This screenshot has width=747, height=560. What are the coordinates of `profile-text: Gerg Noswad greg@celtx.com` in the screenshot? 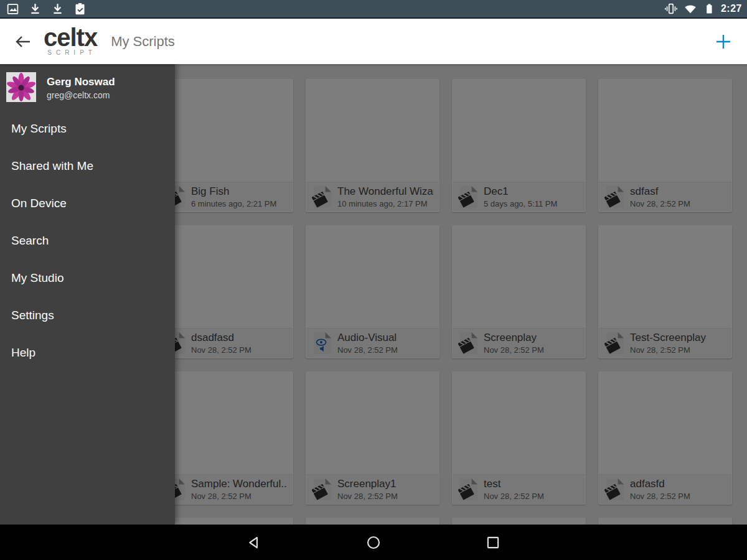 It's located at (81, 87).